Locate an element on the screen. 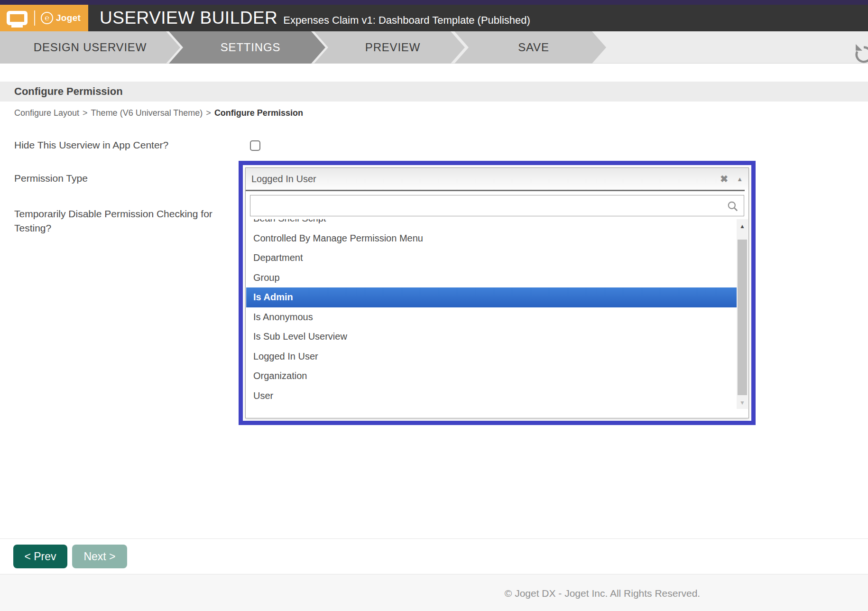  dropdown-option: Is Sub Level Userview is located at coordinates (491, 337).